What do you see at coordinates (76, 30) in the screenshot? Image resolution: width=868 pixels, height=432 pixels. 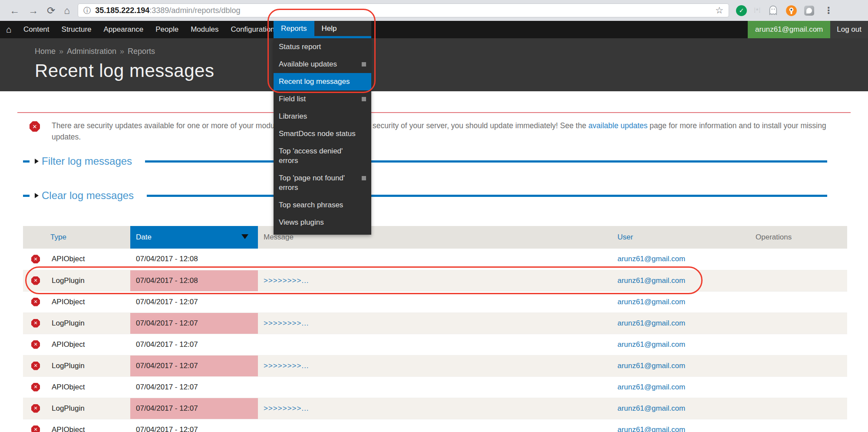 I see `toolbar-item-structure: Structure` at bounding box center [76, 30].